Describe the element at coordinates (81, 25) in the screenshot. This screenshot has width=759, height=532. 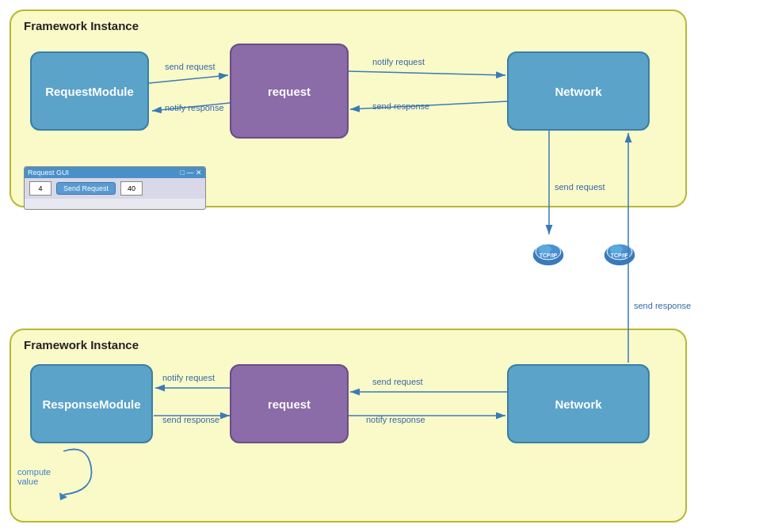
I see `framework-label-top: Framework Instance` at that location.